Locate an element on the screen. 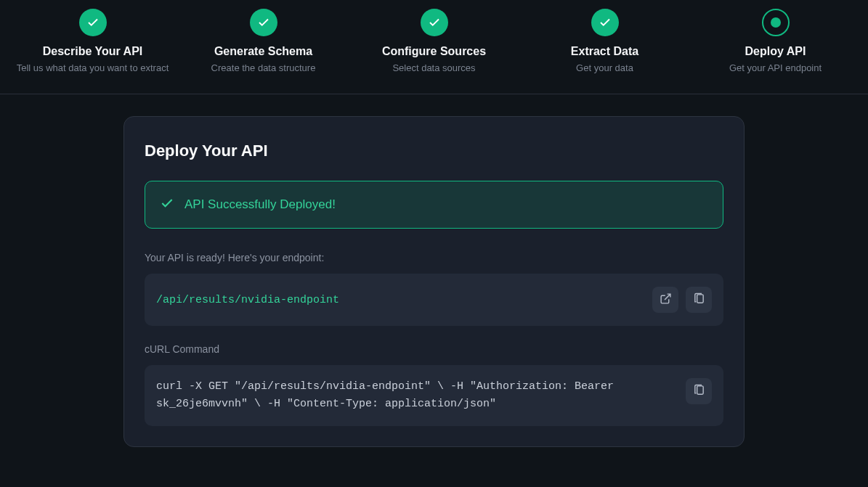  step-subtitle: Get your API endpoint is located at coordinates (776, 68).